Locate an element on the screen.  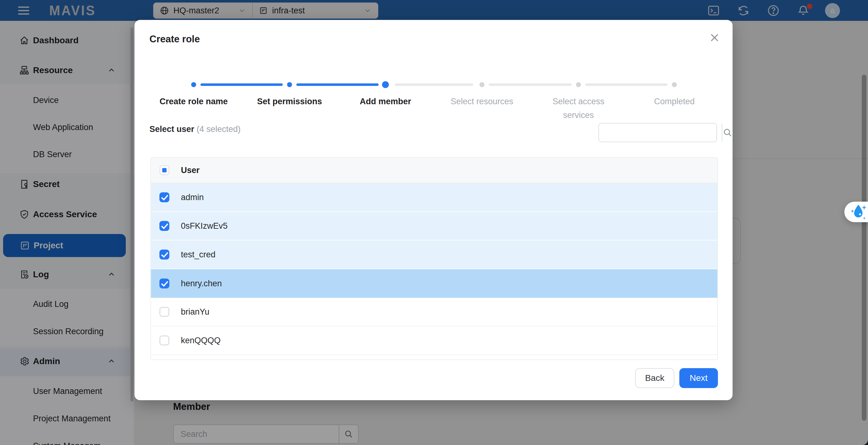
step-label-set-permissions: Set permissions is located at coordinates (290, 101).